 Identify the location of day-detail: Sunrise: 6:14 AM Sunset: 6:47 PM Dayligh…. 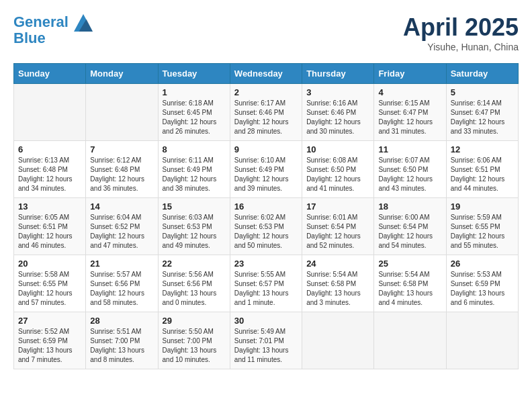
(482, 118).